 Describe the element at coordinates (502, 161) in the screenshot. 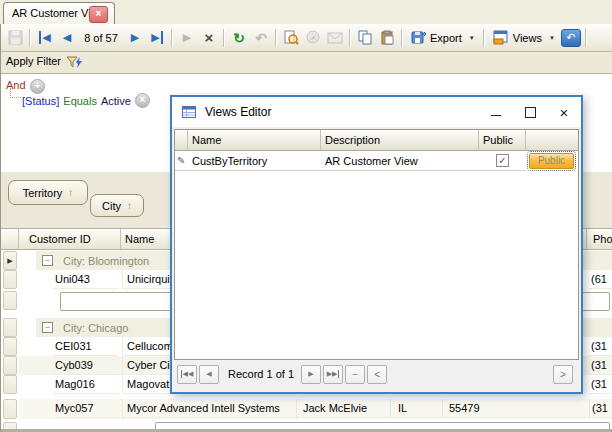

I see `views-cell-public: ✓` at that location.